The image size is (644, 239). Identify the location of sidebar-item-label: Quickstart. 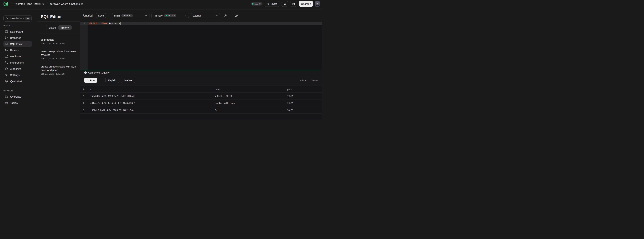
(16, 81).